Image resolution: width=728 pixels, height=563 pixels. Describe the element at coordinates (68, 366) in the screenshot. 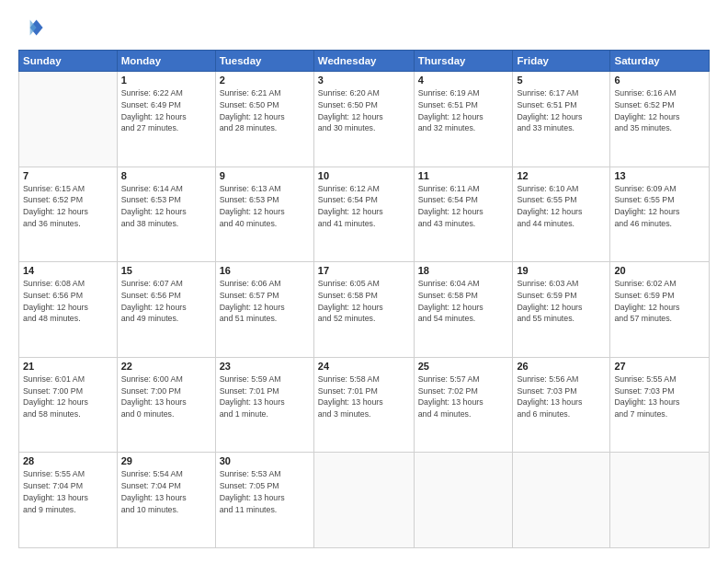

I see `day-number: 21` at that location.